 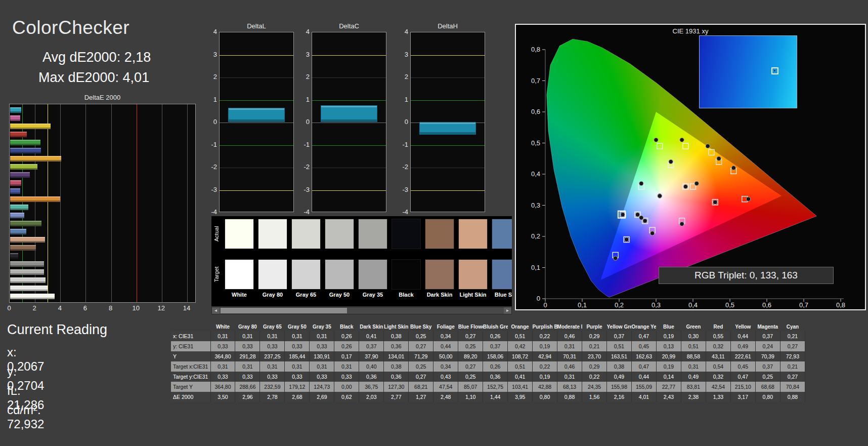 I want to click on table-cell: 0,45, so click(x=643, y=346).